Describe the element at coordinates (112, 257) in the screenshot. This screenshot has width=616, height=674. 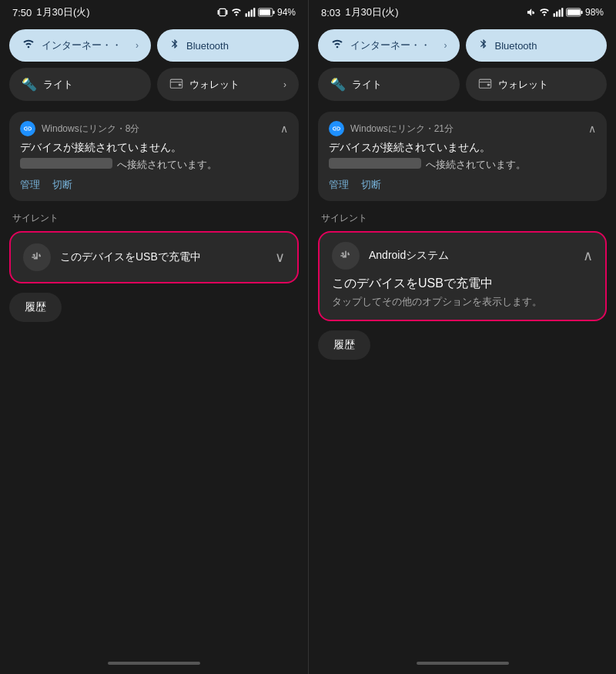
I see `usb-notif-left-content: このデバイスをUSBで充電中` at that location.